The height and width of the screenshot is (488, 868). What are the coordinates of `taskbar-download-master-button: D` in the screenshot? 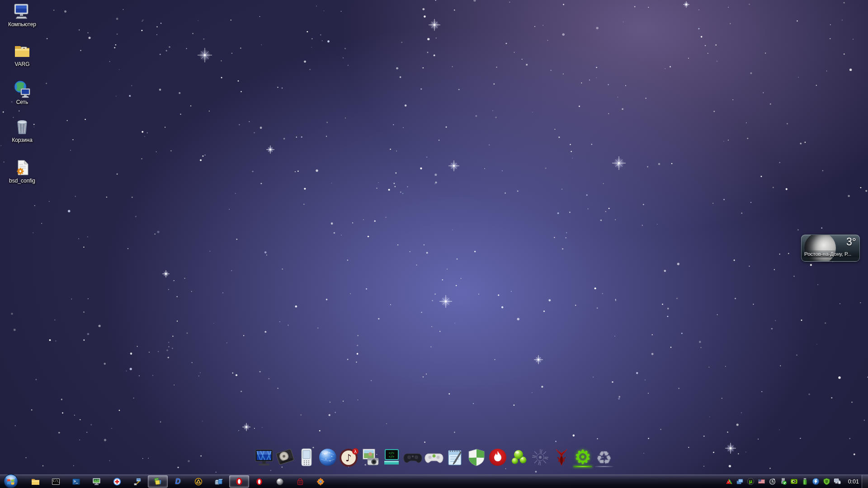 It's located at (178, 482).